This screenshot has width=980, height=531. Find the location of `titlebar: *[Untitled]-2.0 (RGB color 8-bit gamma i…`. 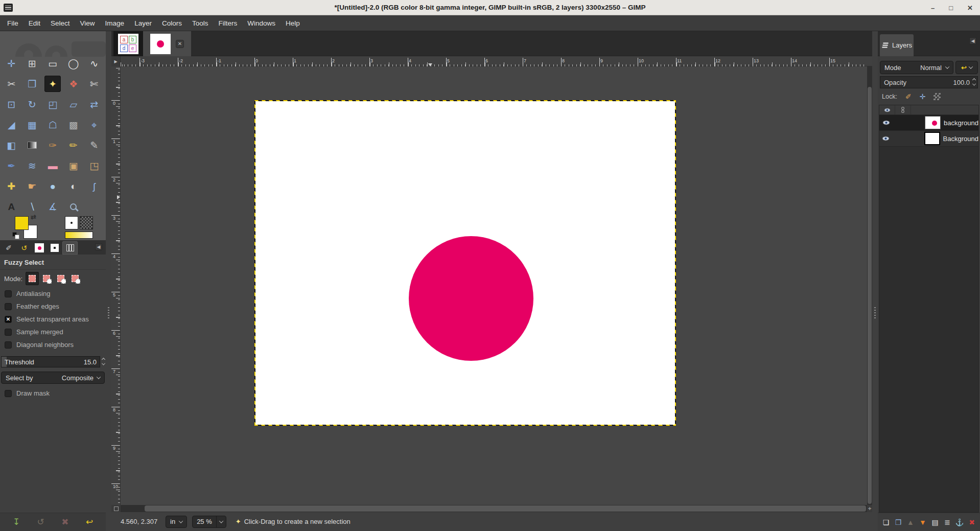

titlebar: *[Untitled]-2.0 (RGB color 8-bit gamma i… is located at coordinates (490, 8).